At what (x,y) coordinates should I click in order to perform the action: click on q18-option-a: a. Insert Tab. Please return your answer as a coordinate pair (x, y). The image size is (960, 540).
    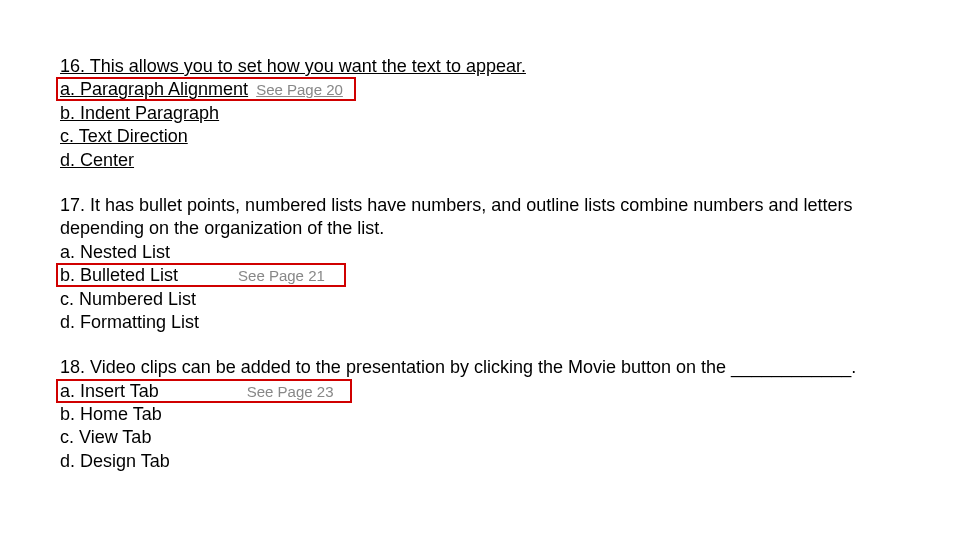
    Looking at the image, I should click on (110, 391).